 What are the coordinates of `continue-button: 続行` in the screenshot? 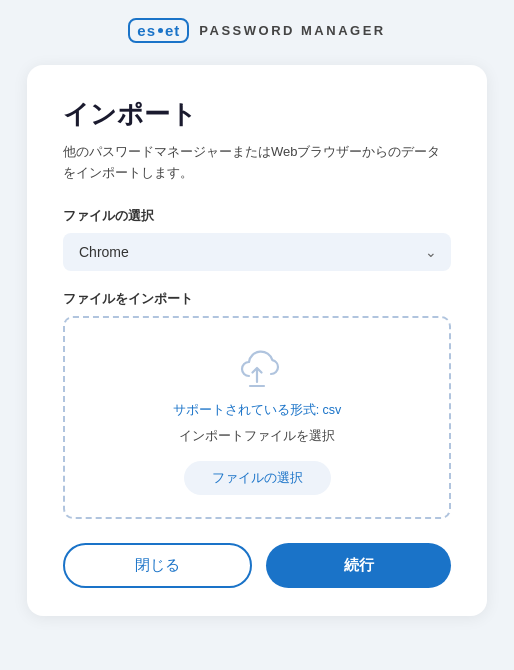 It's located at (358, 566).